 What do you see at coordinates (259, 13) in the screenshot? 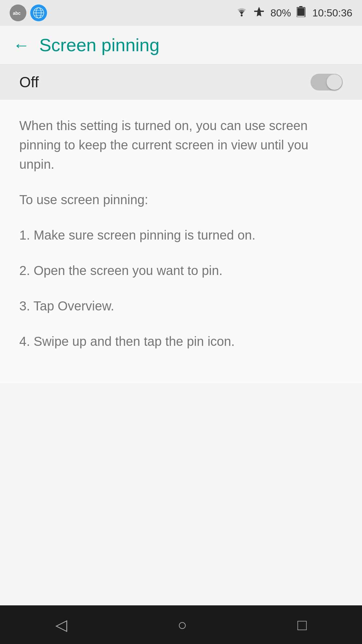
I see `airplane-icon` at bounding box center [259, 13].